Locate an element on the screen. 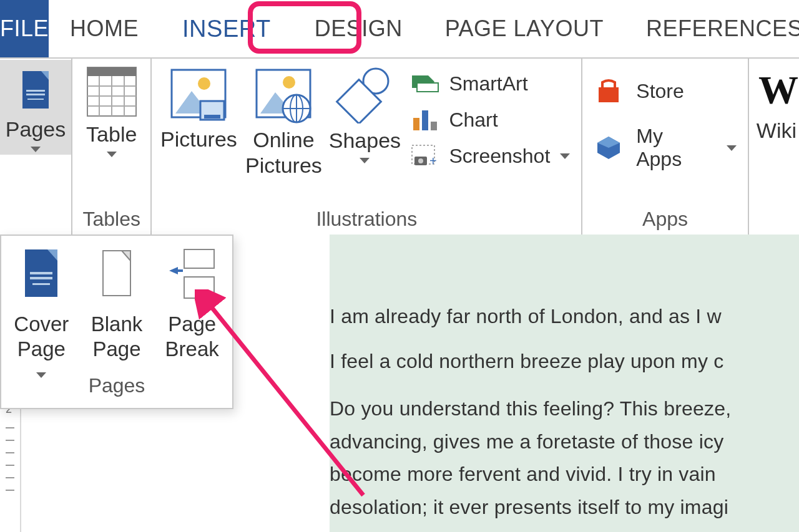 The width and height of the screenshot is (799, 532). shapes-button: Shapes is located at coordinates (365, 113).